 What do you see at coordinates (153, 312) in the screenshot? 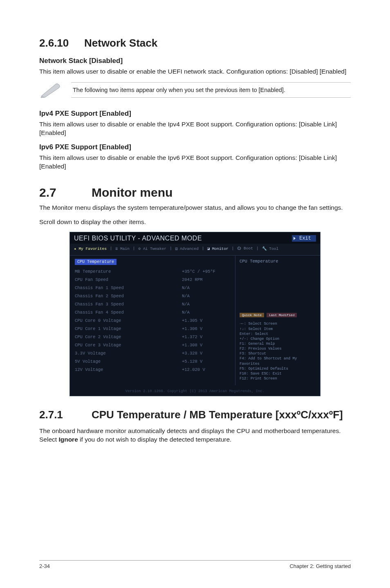
I see `table-row: Chassis Fan 4 SpeedN/A` at bounding box center [153, 312].